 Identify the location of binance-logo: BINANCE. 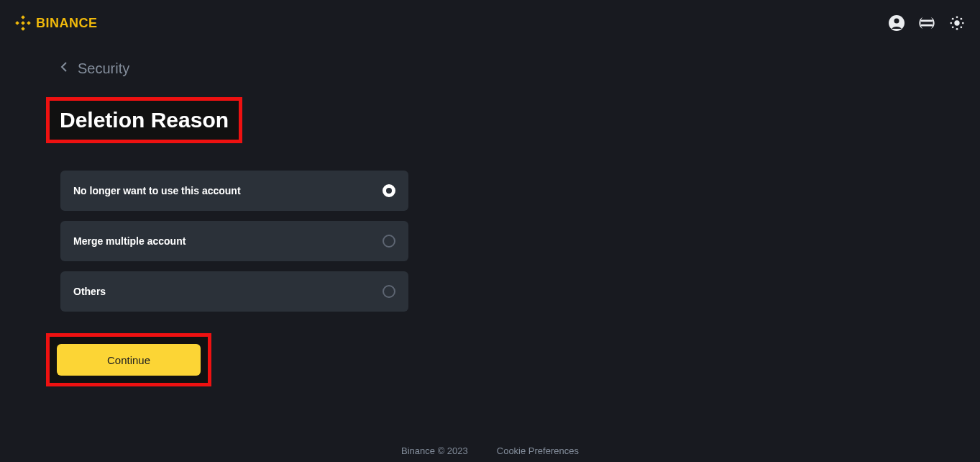
(56, 23).